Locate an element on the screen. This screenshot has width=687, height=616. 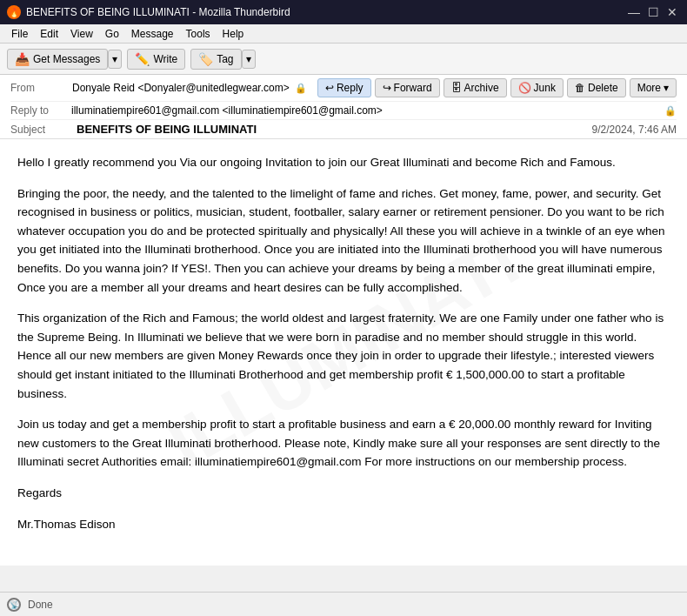
menu-tools: Tools is located at coordinates (198, 34).